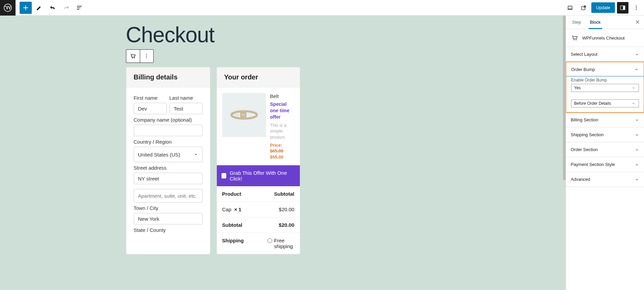  What do you see at coordinates (150, 98) in the screenshot?
I see `first-name-label: First name` at bounding box center [150, 98].